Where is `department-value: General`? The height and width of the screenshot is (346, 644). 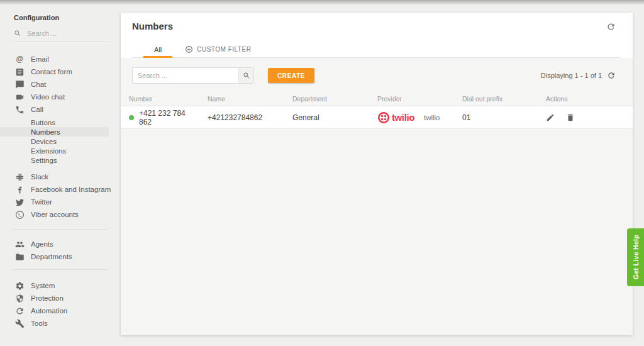 department-value: General is located at coordinates (306, 118).